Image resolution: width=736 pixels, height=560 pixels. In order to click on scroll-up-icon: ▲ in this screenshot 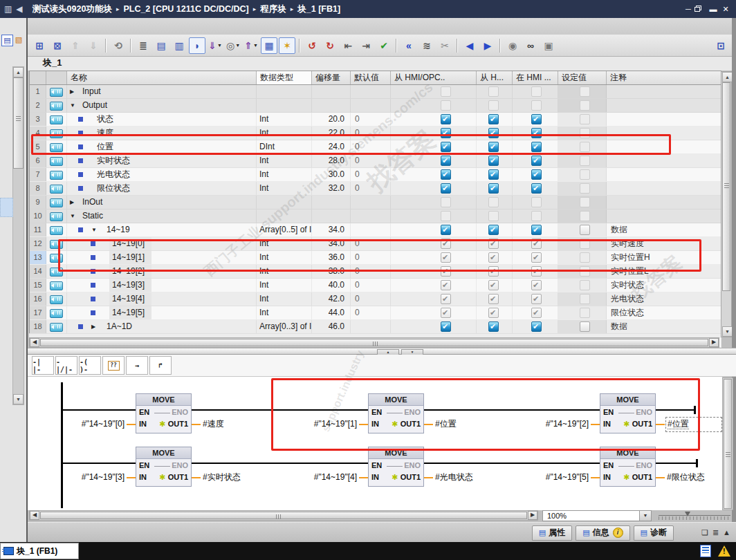, I will do `click(728, 77)`.